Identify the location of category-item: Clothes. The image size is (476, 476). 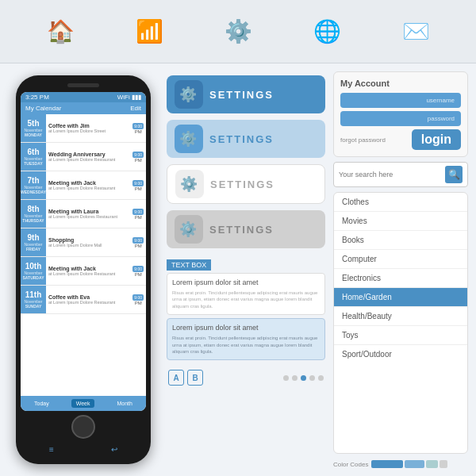
(401, 202).